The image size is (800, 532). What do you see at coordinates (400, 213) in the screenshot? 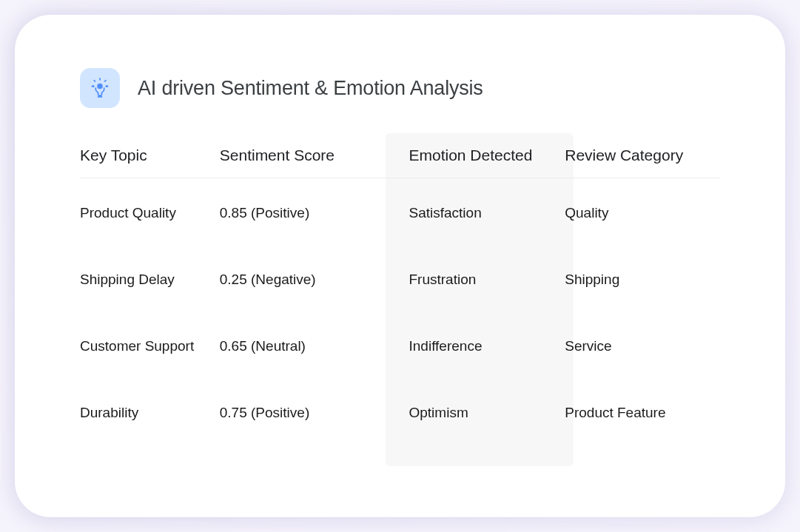
I see `table-row: Product Quality 0.85 (Positive) Satisfac…` at bounding box center [400, 213].